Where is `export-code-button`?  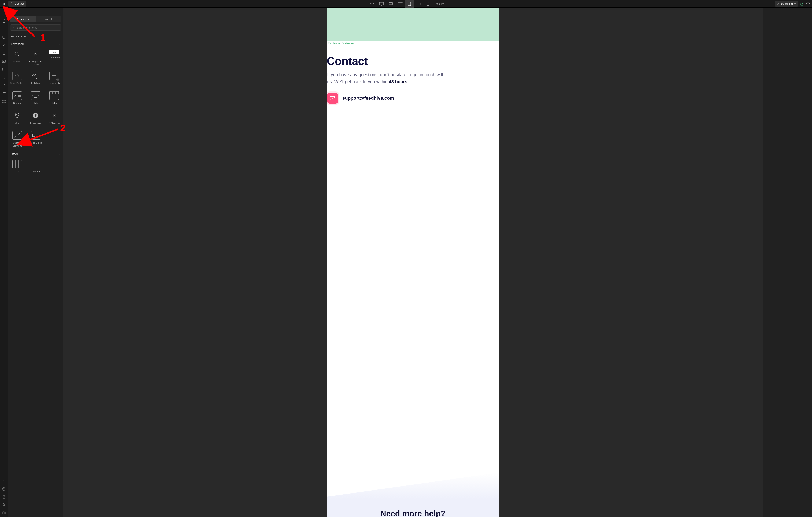 export-code-button is located at coordinates (808, 4).